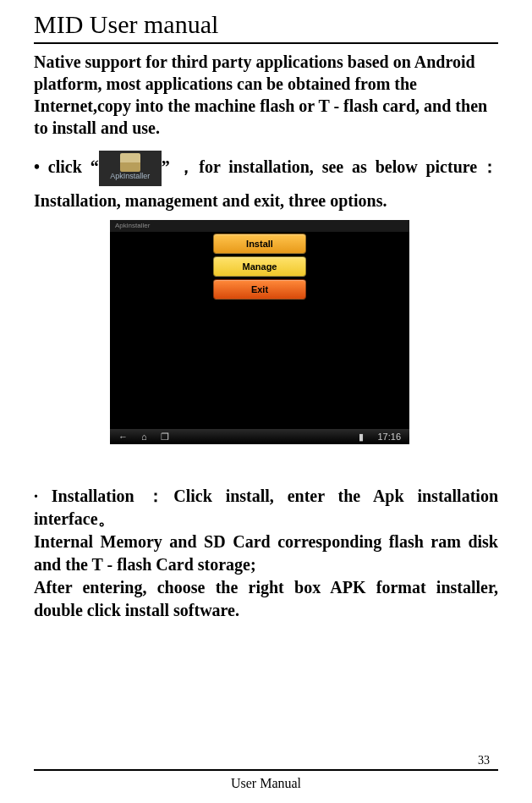 This screenshot has height=803, width=532. Describe the element at coordinates (260, 244) in the screenshot. I see `install-button: Install` at that location.